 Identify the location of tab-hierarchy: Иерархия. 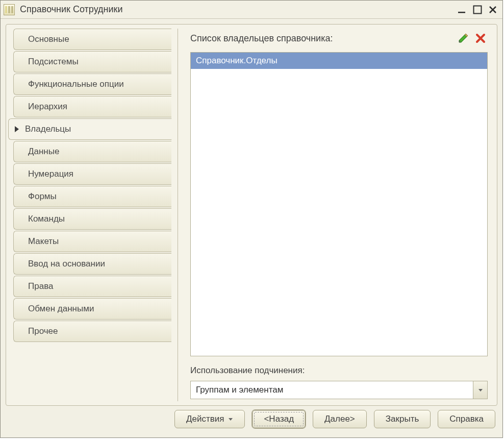
(92, 107).